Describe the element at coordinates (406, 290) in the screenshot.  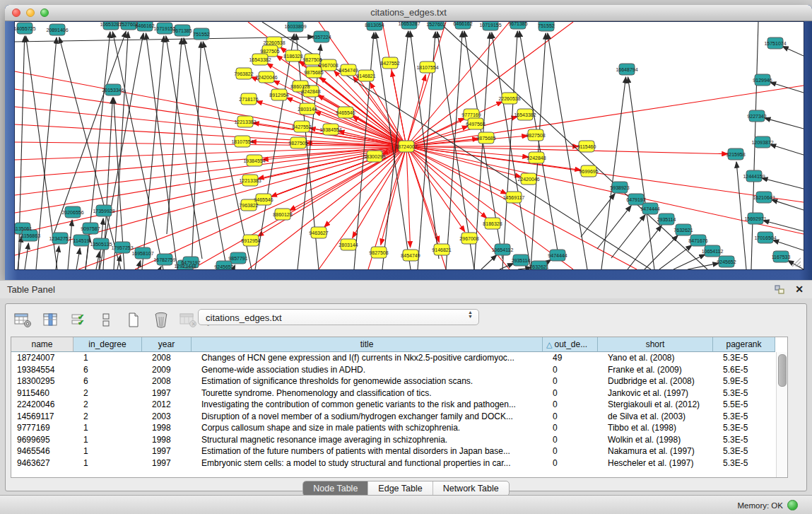
I see `table-panel-header: Table Panel ✕` at that location.